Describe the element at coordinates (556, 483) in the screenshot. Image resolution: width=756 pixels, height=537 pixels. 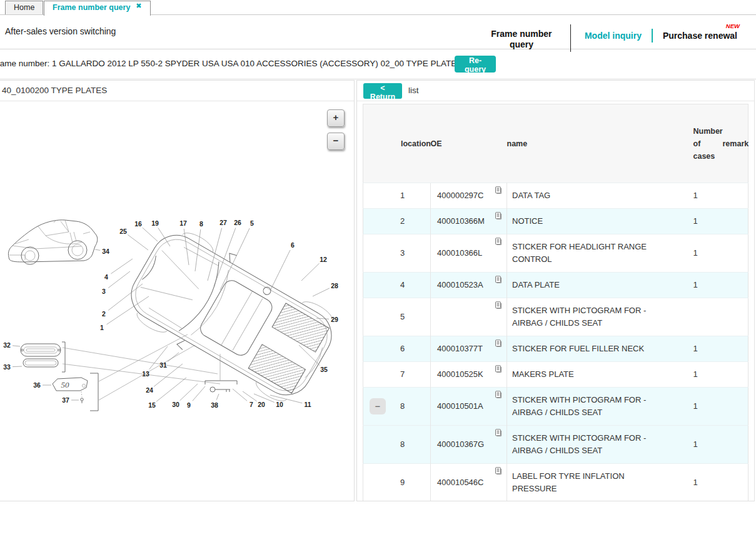
I see `table-row: 9 400010546C LABEL FOR TYRE INFLATION PR…` at that location.